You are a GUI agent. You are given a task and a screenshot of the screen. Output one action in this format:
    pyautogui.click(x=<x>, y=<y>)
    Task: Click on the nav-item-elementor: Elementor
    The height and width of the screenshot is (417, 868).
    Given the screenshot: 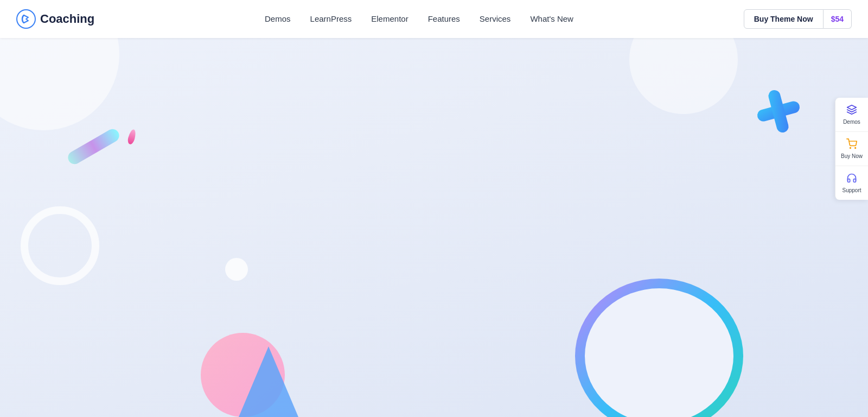 What is the action you would take?
    pyautogui.click(x=390, y=19)
    